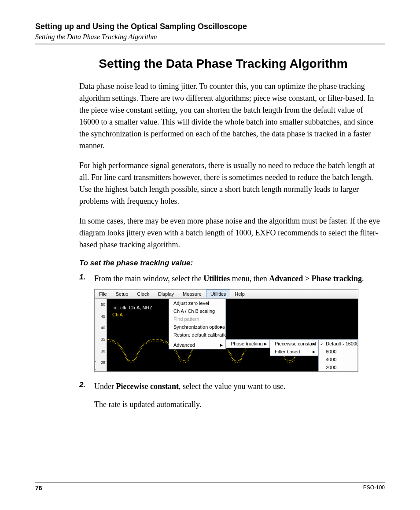 This screenshot has width=420, height=510. I want to click on menu-item-label: Advanced, so click(184, 345).